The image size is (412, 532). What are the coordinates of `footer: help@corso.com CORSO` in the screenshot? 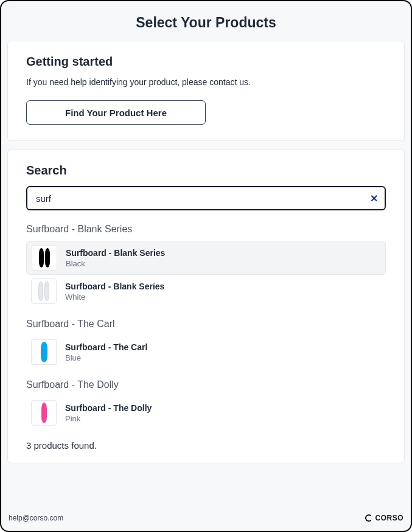 It's located at (206, 518).